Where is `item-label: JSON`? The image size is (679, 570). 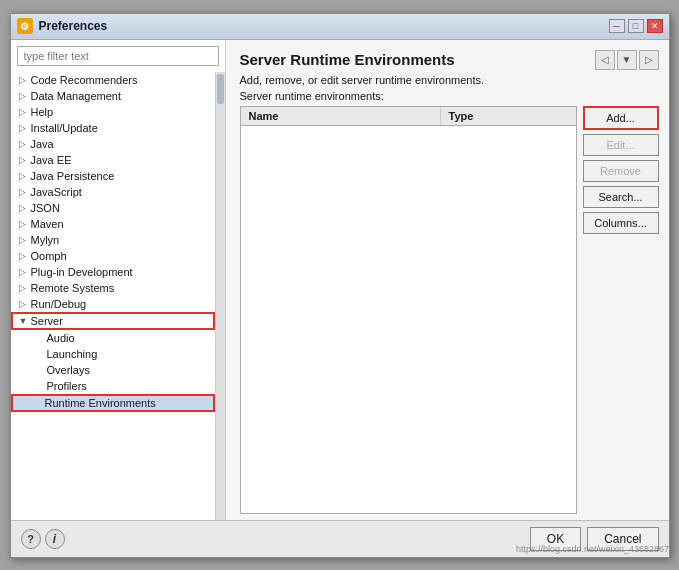
item-label: JSON is located at coordinates (46, 208).